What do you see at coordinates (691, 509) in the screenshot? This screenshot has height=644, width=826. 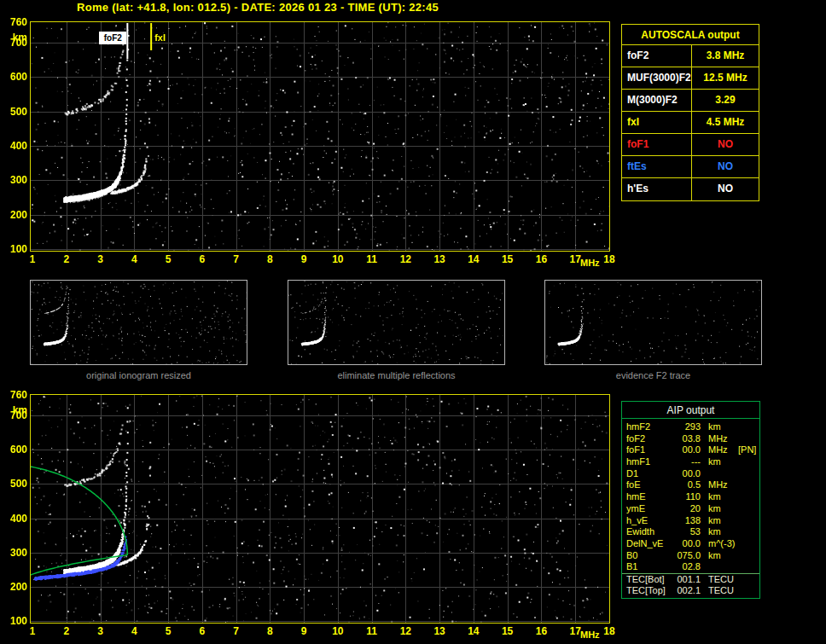 I see `aip-row: ymE20km` at bounding box center [691, 509].